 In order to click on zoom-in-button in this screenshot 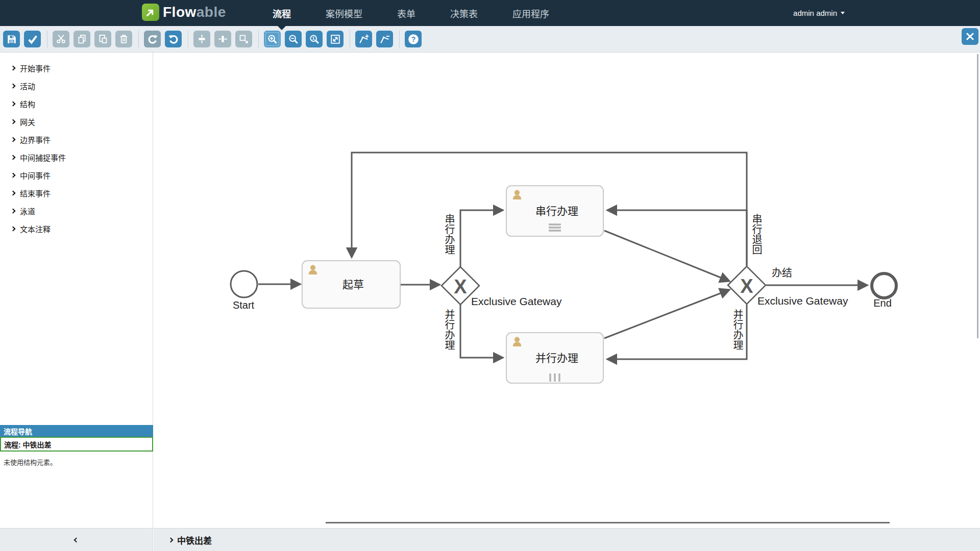, I will do `click(273, 39)`.